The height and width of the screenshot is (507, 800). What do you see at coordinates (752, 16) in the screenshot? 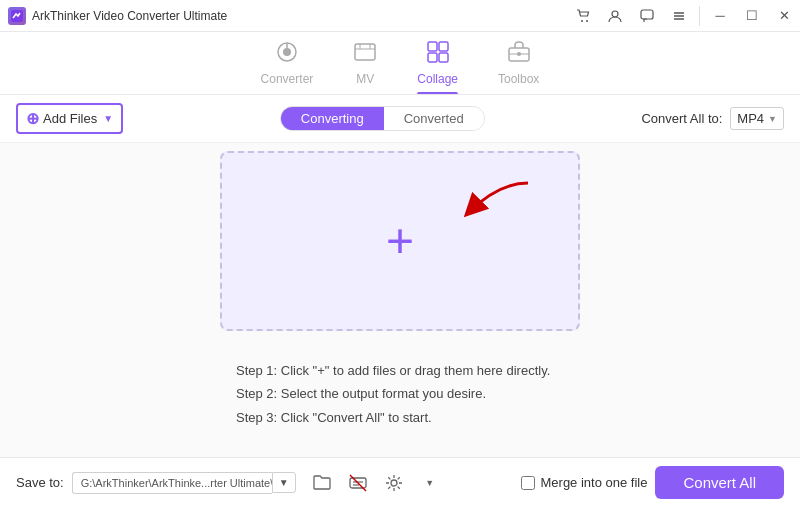
I see `window-controls: ─ ☐ ✕` at bounding box center [752, 16].